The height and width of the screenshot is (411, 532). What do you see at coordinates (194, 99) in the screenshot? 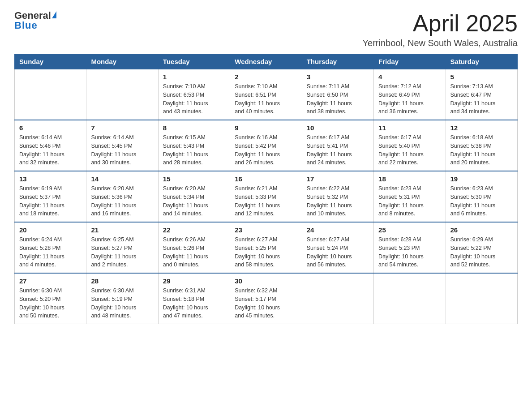
I see `day-info: Sunrise: 7:10 AMSunset: 6:53 PMDaylight:…` at bounding box center [194, 99].